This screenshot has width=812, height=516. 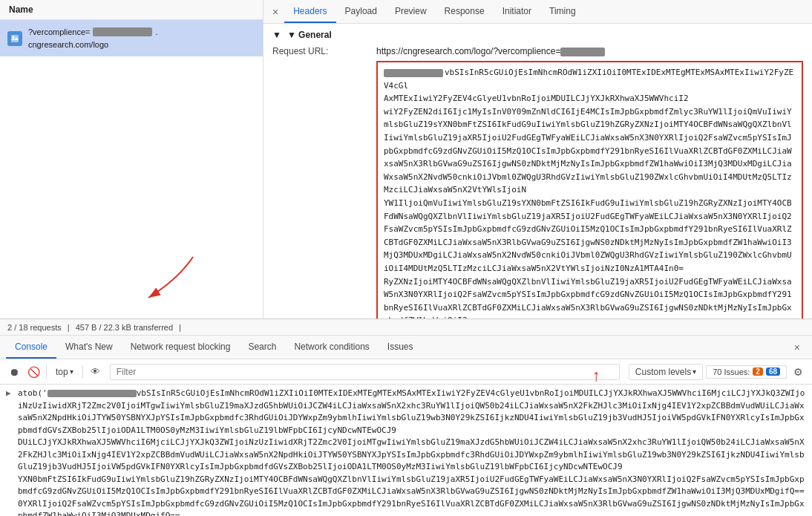 I want to click on general-section-title: ▼ ▼ General, so click(x=537, y=35).